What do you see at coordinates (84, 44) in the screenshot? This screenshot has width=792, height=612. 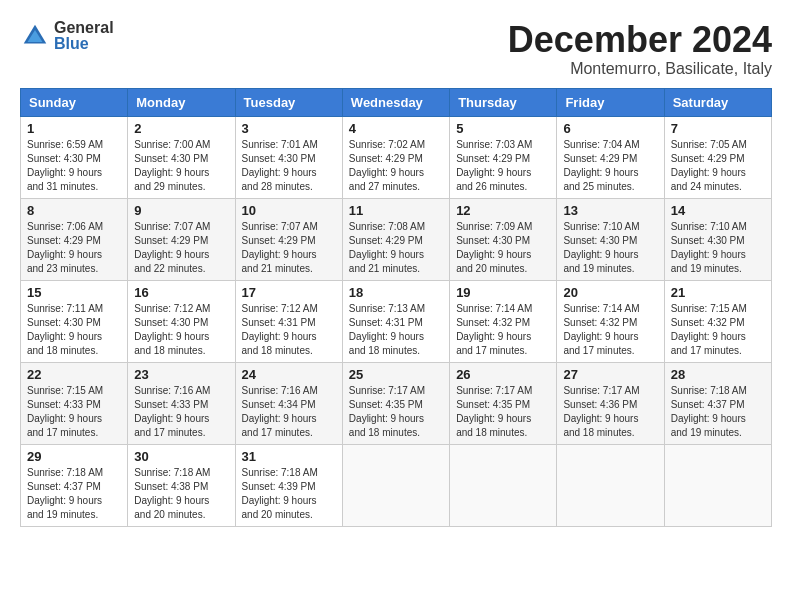 I see `logo-blue: Blue` at bounding box center [84, 44].